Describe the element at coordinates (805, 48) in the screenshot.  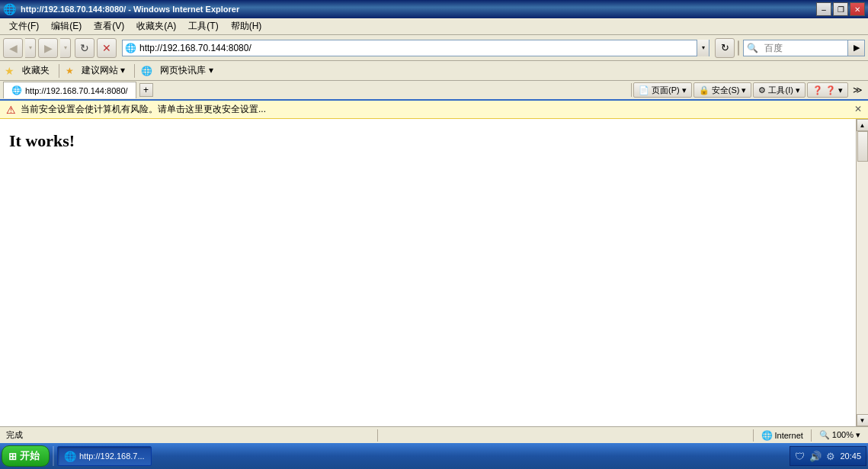
I see `search-input` at that location.